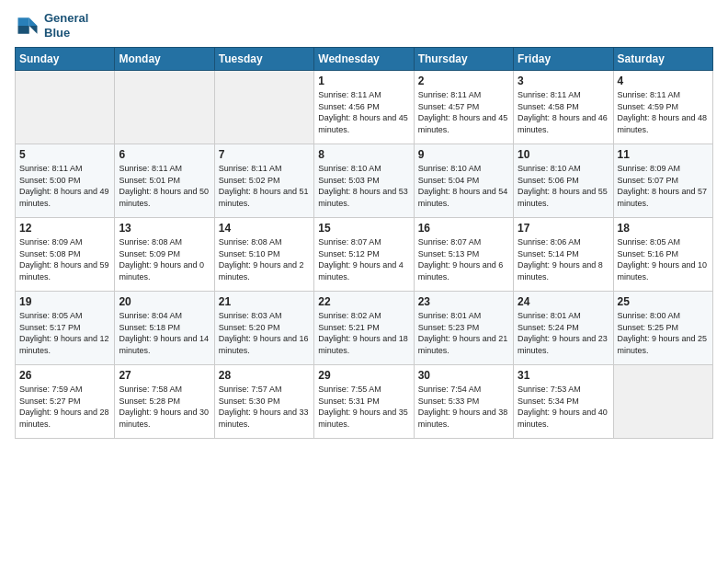 The image size is (728, 563). What do you see at coordinates (563, 255) in the screenshot?
I see `calendar-cell: 17 Sunrise: 8:06 AMSunset: 5:14 PMDaylig…` at bounding box center [563, 255].